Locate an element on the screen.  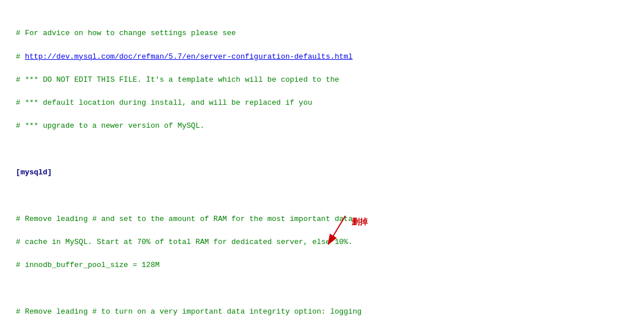
section-mysqld: [mysqld] is located at coordinates (34, 173).